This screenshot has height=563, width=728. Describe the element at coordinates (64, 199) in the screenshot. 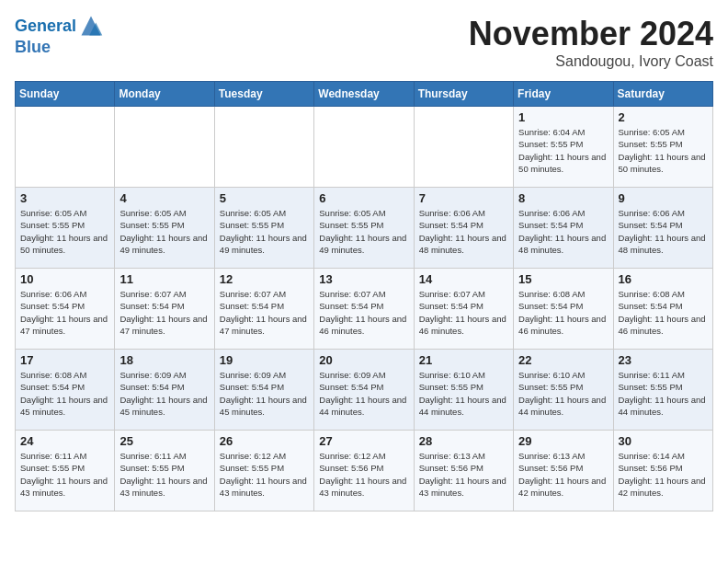

I see `day-number: 3` at that location.